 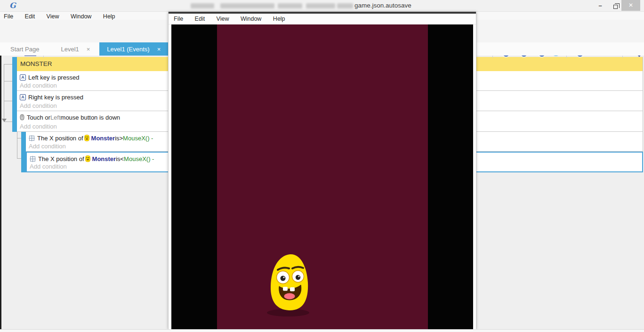 What do you see at coordinates (128, 49) in the screenshot?
I see `tab-label: Level1 (Events)` at bounding box center [128, 49].